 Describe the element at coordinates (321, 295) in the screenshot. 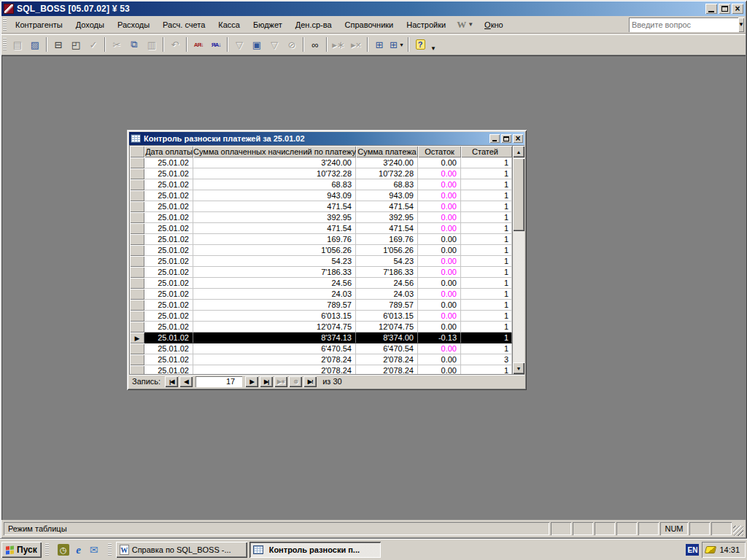

I see `table-row: 25.01.0224.0324.030.001` at that location.